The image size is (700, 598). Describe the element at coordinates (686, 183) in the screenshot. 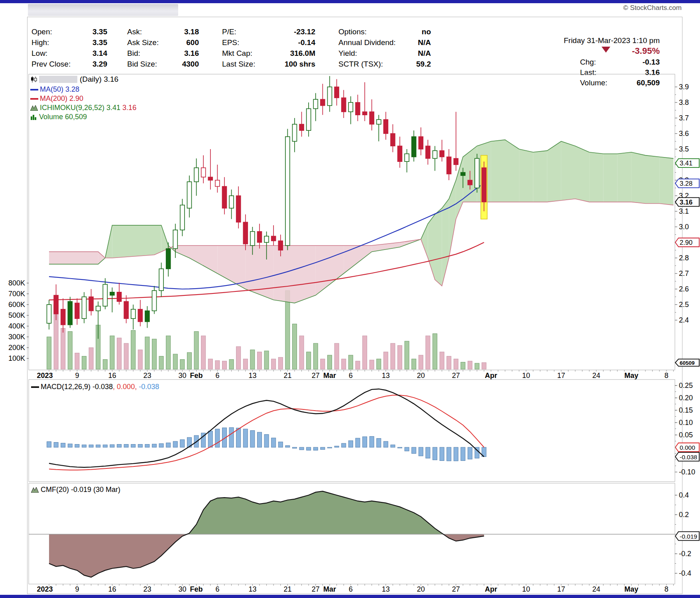

I see `svg-text: 3.28` at that location.